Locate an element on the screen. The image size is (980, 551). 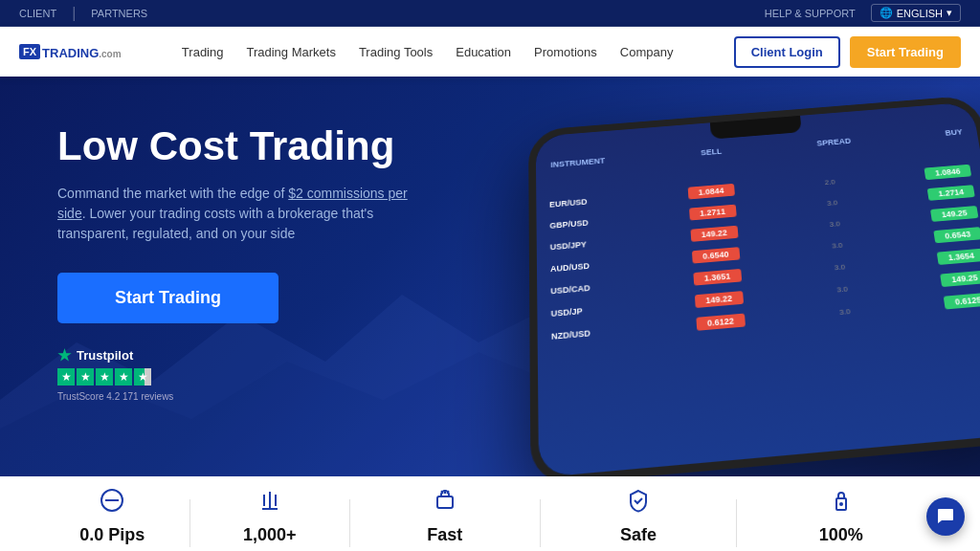
language-button: 🌐 ENGLISH ▾ is located at coordinates (916, 13).